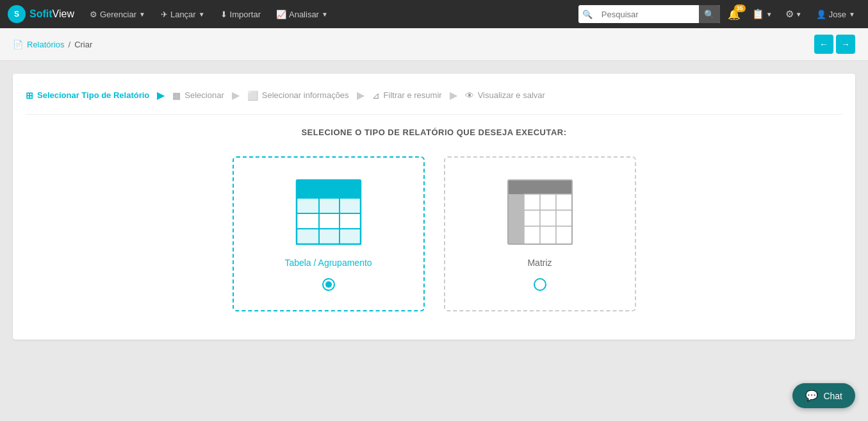  I want to click on chat-bubble-icon: 💬, so click(812, 396).